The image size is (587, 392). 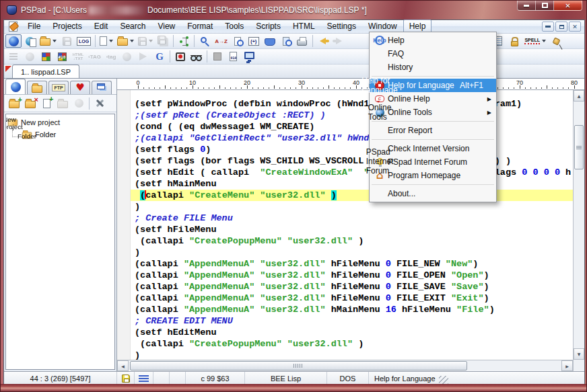 I want to click on mdi-minimize-button, so click(x=548, y=27).